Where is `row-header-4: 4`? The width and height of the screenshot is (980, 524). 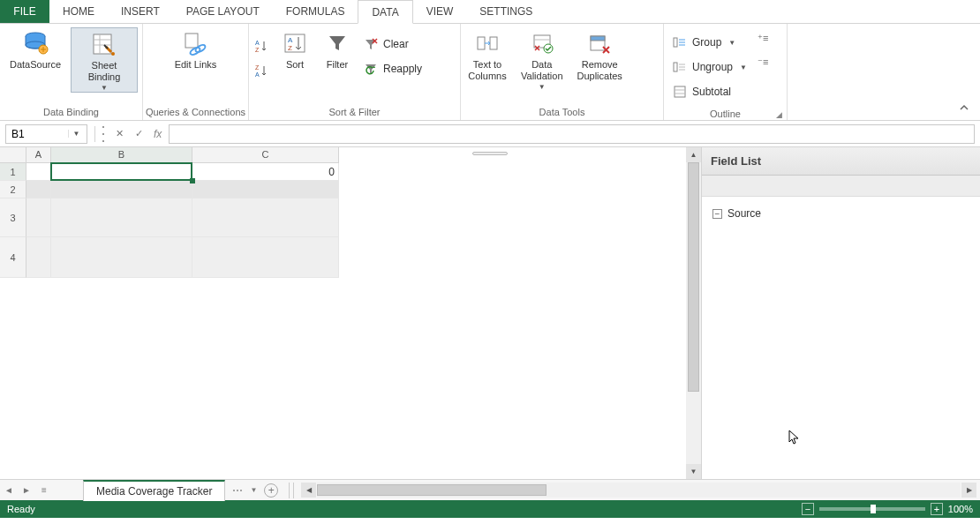
row-header-4: 4 is located at coordinates (13, 258).